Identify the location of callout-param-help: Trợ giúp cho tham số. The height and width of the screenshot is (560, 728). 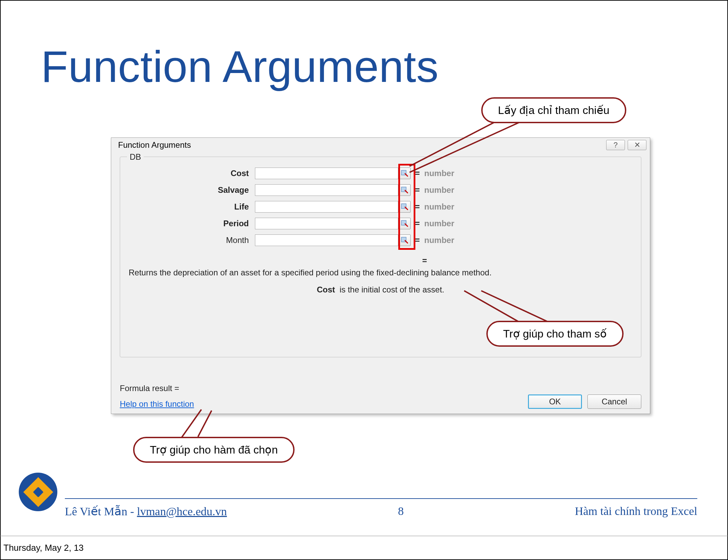
(555, 334).